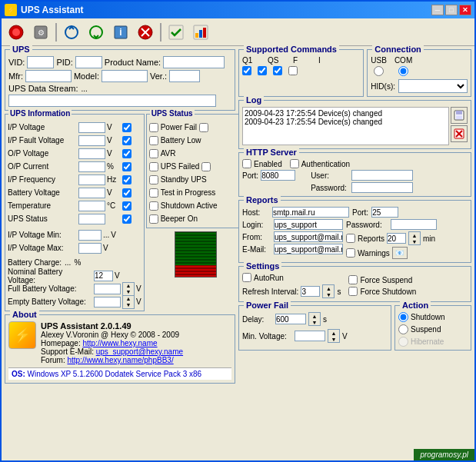 The width and height of the screenshot is (476, 462). I want to click on ip-fault-cb, so click(127, 141).